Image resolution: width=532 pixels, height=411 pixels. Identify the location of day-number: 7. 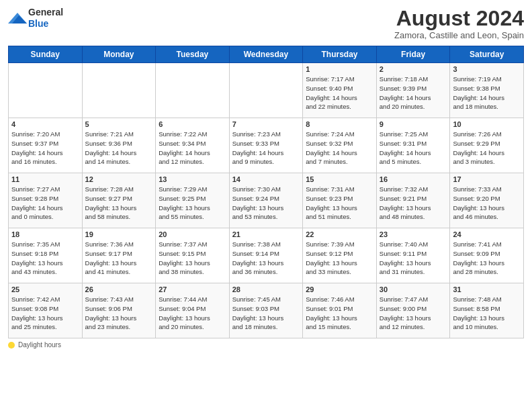
(266, 124).